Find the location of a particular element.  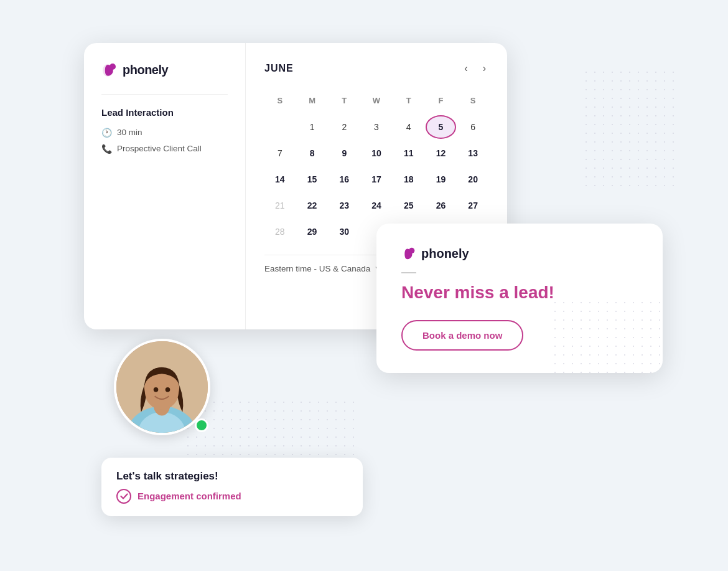

clock-icon: 🕐 is located at coordinates (107, 133).